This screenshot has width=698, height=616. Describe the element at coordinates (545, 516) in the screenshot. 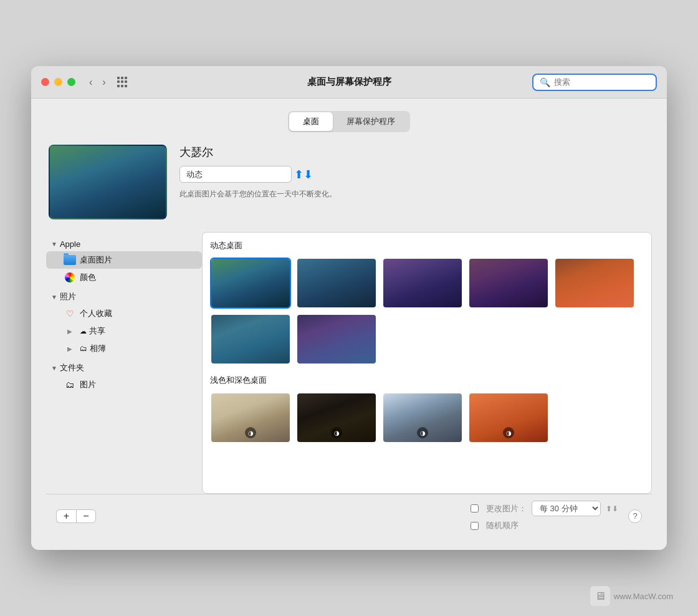

I see `bottom-options: 更改图片： 每 30 分钟 每小时 每天 登录时 ⬆⬇ 随机顺序` at that location.